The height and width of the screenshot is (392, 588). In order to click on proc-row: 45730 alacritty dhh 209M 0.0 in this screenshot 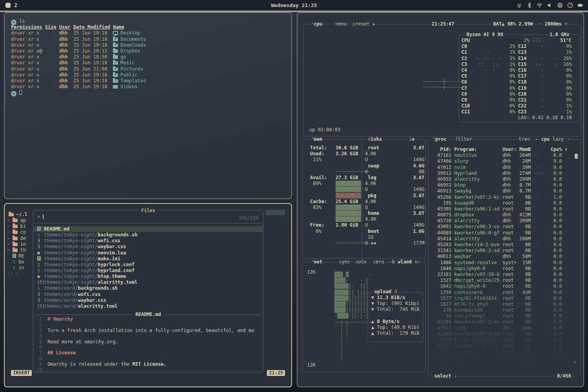, I will do `click(499, 221)`.